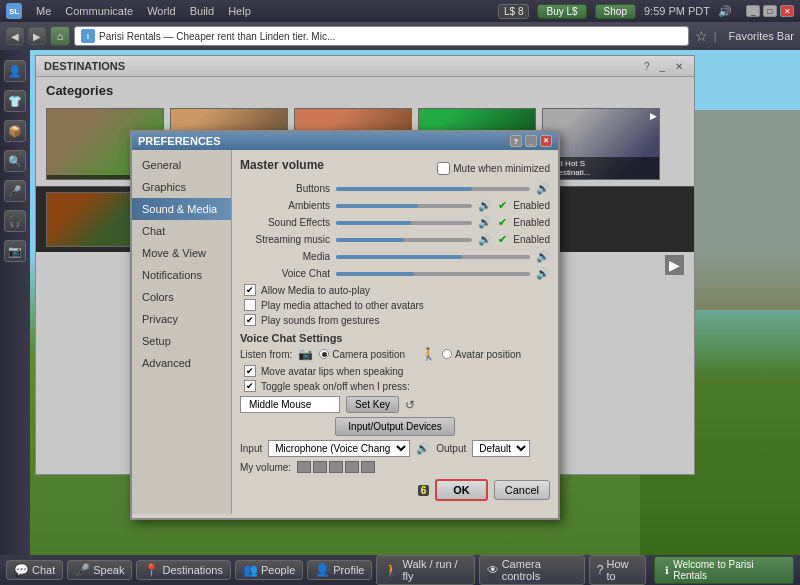  I want to click on play-media-row: Play media attached to other avatars, so click(395, 305).